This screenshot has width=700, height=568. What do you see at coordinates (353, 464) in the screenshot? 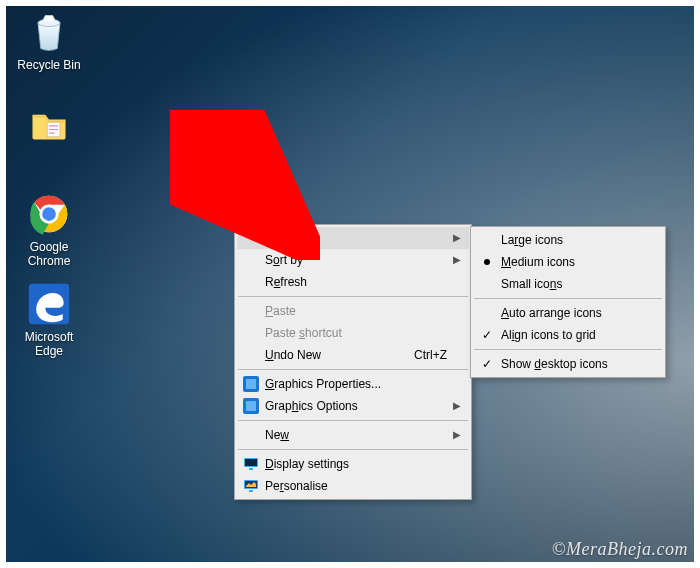
I see `menu-item-display-settings: Display settings` at bounding box center [353, 464].